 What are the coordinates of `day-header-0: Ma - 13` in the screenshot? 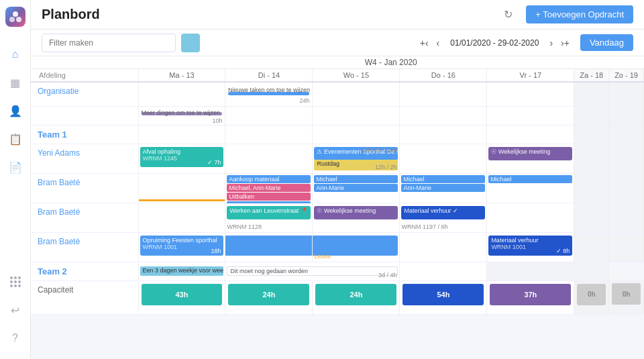 It's located at (182, 76).